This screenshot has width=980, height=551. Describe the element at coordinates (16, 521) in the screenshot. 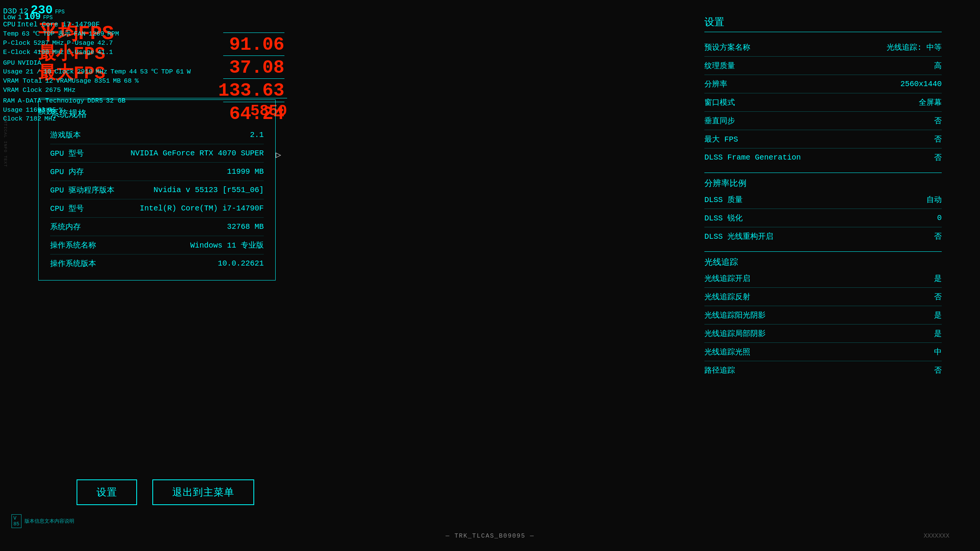

I see `version-box: V85` at that location.